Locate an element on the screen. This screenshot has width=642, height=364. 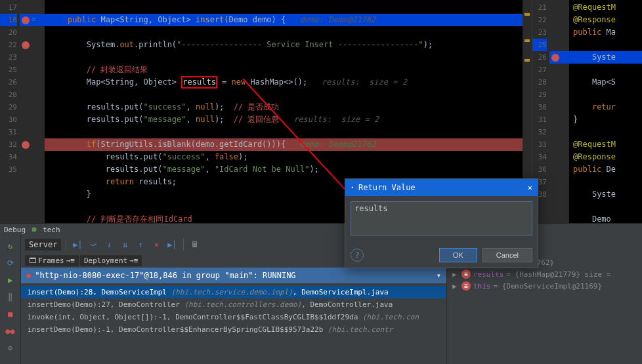
frames-list: insert(Demo):28, DemoServiceImpl (hbi.te… is located at coordinates (234, 311).